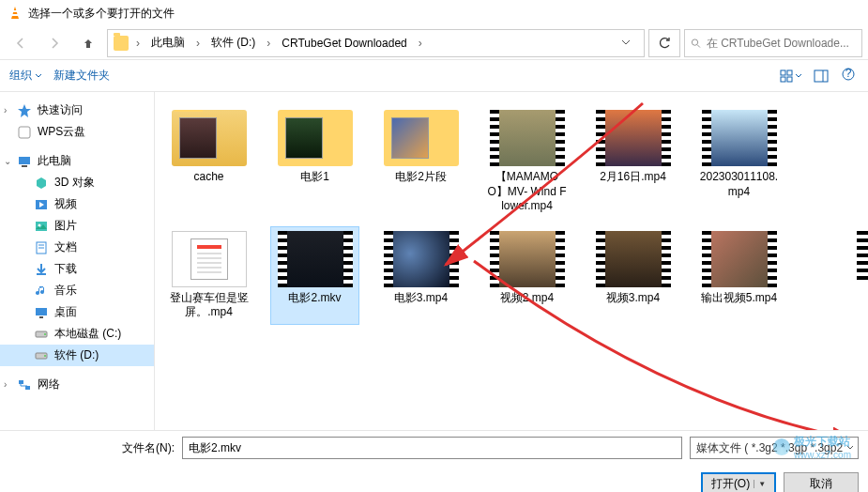  Describe the element at coordinates (77, 131) in the screenshot. I see `sidebar-item: WPS云盘` at that location.